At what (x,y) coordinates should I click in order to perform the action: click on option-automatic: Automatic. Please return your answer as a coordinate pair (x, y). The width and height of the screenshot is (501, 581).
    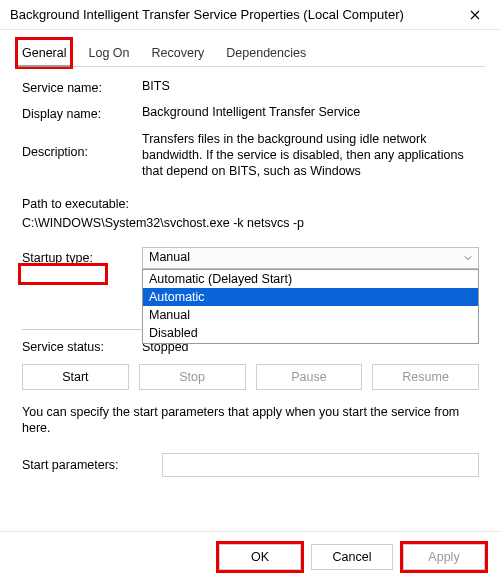
    Looking at the image, I should click on (310, 297).